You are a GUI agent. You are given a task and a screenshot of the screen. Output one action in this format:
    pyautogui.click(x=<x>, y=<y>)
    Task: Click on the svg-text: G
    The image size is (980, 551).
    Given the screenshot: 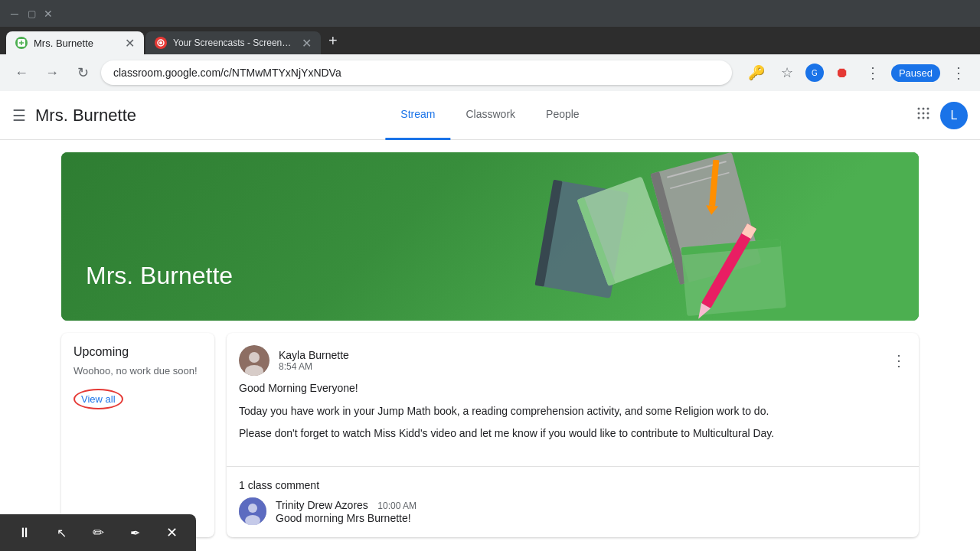 What is the action you would take?
    pyautogui.click(x=815, y=73)
    